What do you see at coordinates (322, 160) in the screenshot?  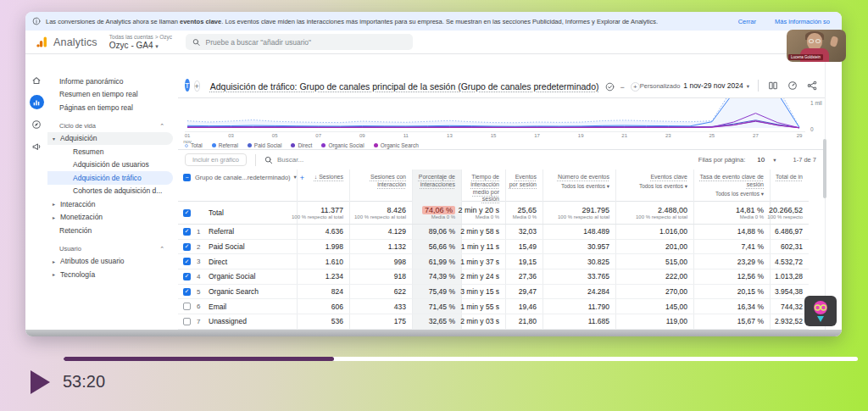 I see `table-search` at bounding box center [322, 160].